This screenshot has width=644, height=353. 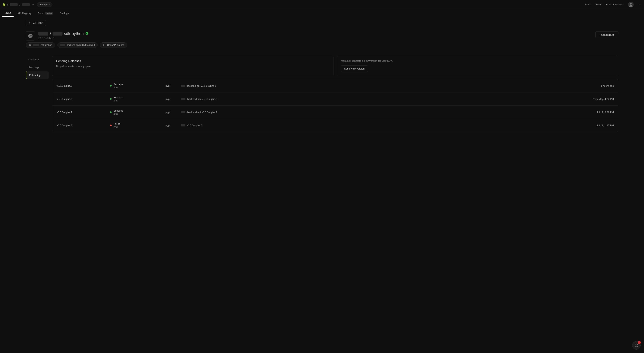 I want to click on manual-generate-text: Manually generate a new version for your…, so click(x=478, y=61).